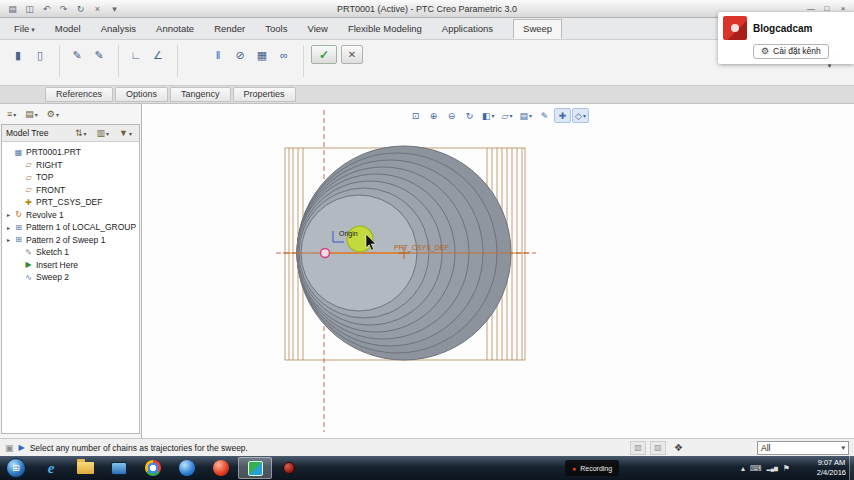 Image resolution: width=854 pixels, height=480 pixels. I want to click on screen-recorder-badge: ● Recording, so click(592, 468).